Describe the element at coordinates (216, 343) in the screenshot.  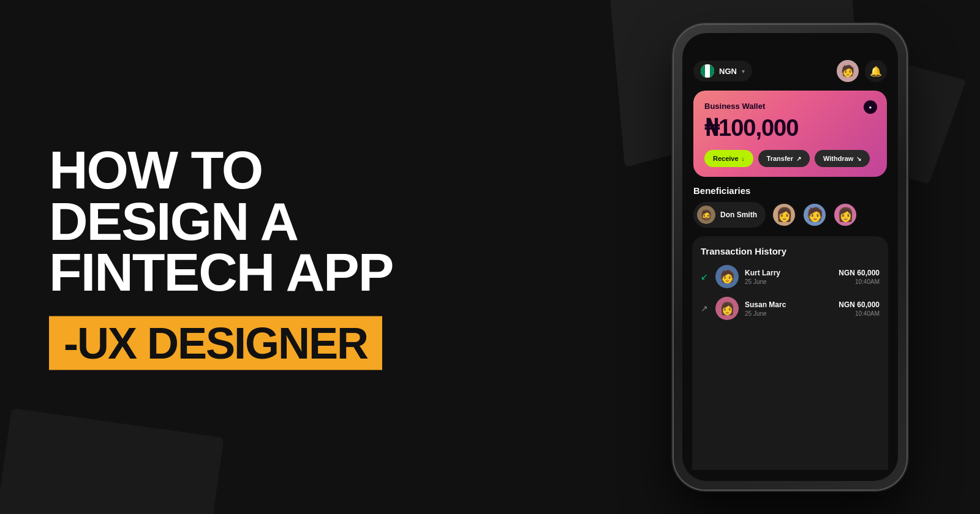
I see `subtitle-text: -UX DESIGNER` at that location.